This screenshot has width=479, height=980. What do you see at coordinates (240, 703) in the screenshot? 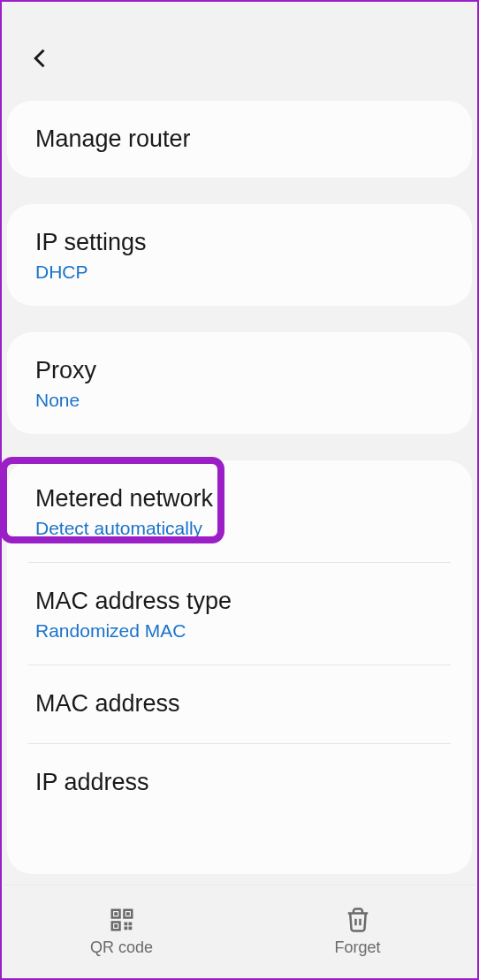
I see `mac-address-title: MAC address` at bounding box center [240, 703].